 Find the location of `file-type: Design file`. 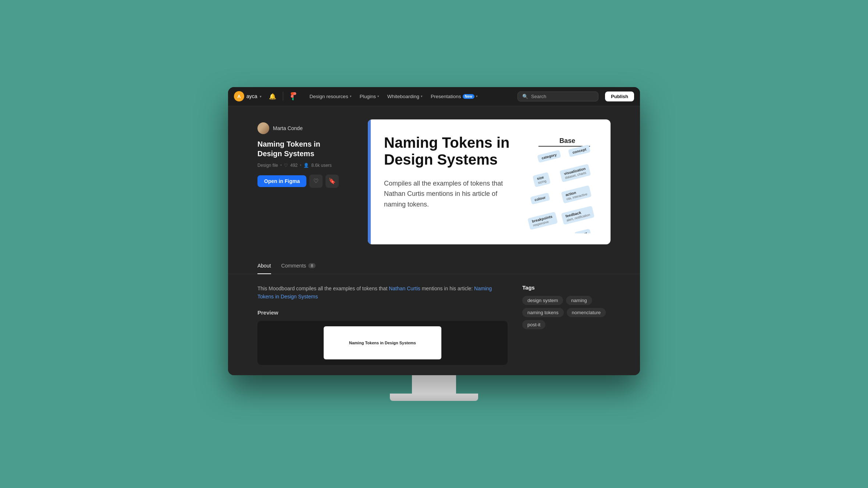

file-type: Design file is located at coordinates (268, 165).